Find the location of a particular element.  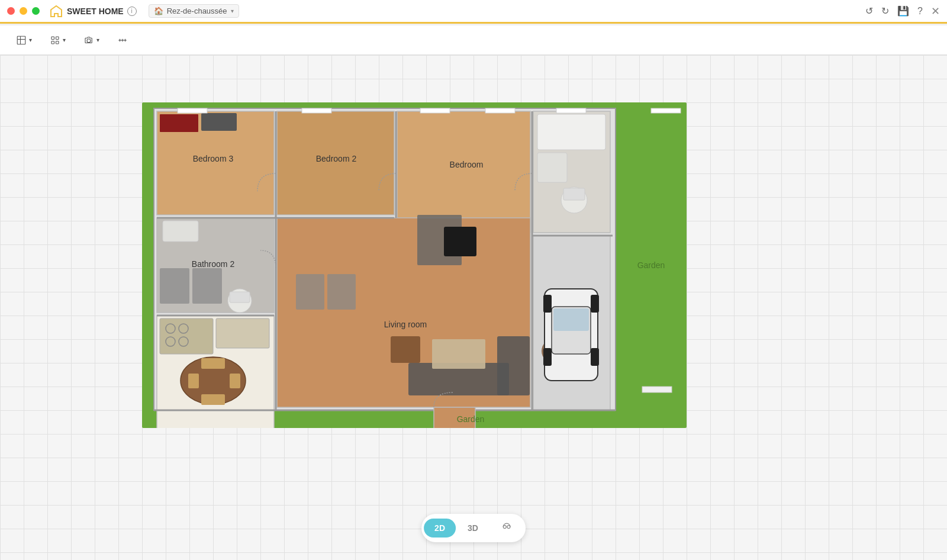

title-bar-actions: ↺ ↻ 💾 ? ✕ is located at coordinates (903, 11).